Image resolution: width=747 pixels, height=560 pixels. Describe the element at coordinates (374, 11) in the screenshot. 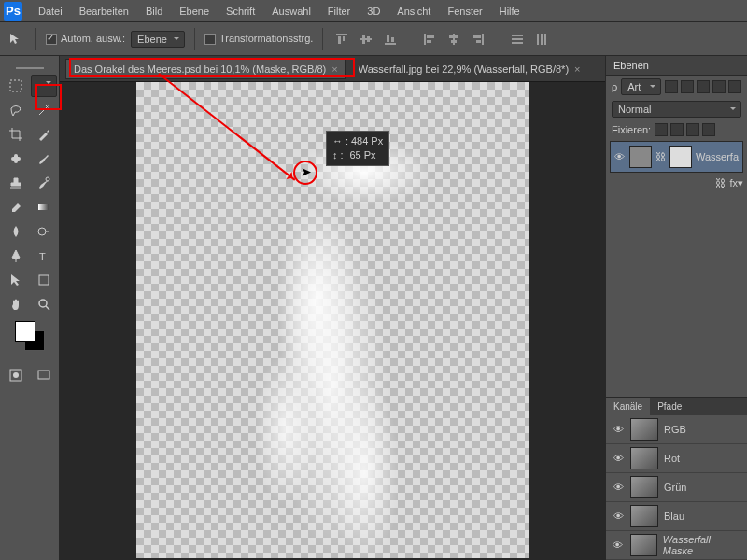

I see `menu-3d: 3D` at that location.